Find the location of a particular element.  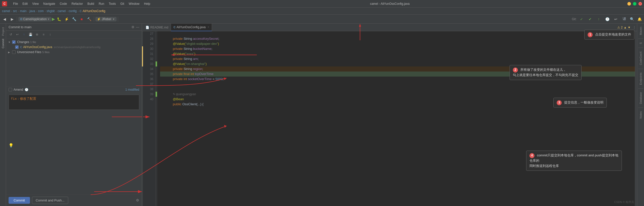

unversioned-checkbox is located at coordinates (14, 52).